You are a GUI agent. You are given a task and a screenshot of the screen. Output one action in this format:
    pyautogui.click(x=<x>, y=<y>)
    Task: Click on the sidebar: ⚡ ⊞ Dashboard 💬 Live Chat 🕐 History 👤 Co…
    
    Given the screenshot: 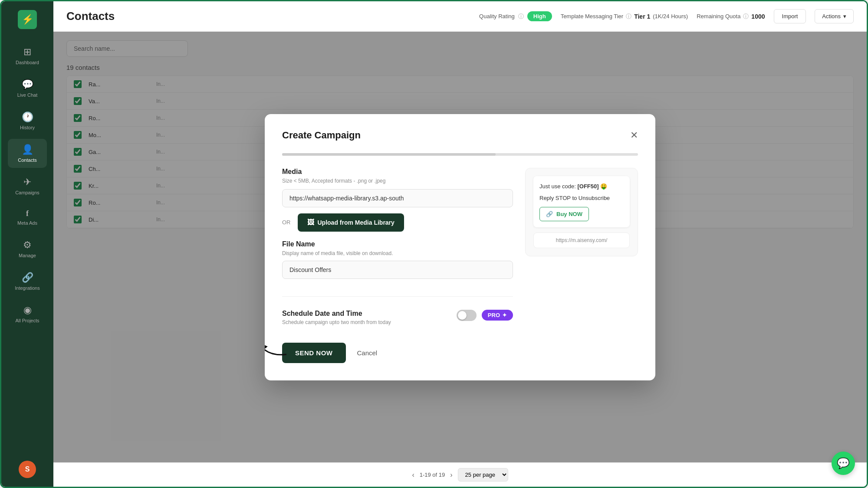 What is the action you would take?
    pyautogui.click(x=27, y=244)
    